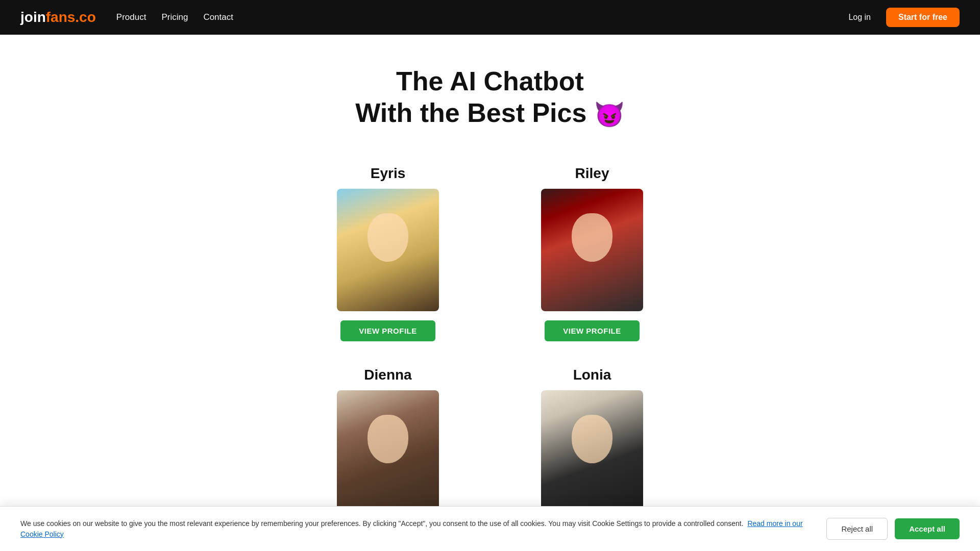 The height and width of the screenshot is (551, 980). What do you see at coordinates (592, 331) in the screenshot?
I see `view-profile-riley: VIEW PROFILE` at bounding box center [592, 331].